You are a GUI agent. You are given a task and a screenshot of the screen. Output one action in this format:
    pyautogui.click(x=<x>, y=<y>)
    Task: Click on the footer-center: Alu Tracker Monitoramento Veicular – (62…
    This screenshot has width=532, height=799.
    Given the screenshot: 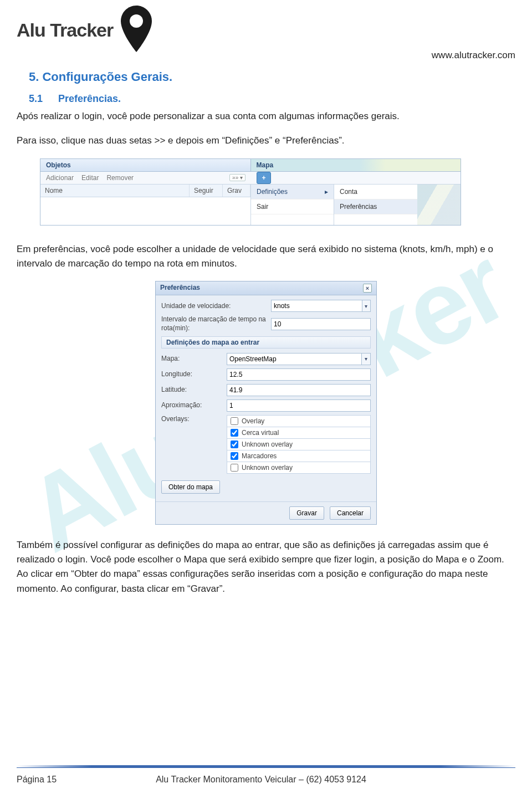 What is the action you would take?
    pyautogui.click(x=261, y=780)
    